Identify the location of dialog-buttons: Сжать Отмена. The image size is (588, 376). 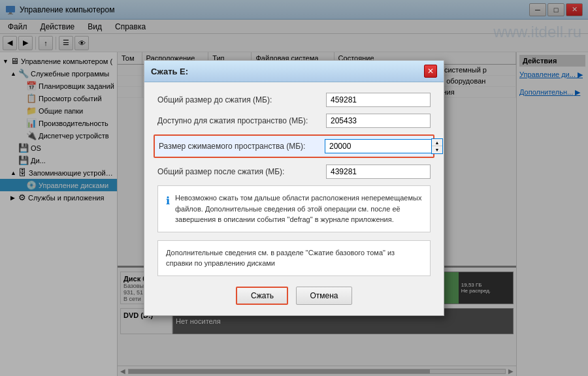
(294, 296).